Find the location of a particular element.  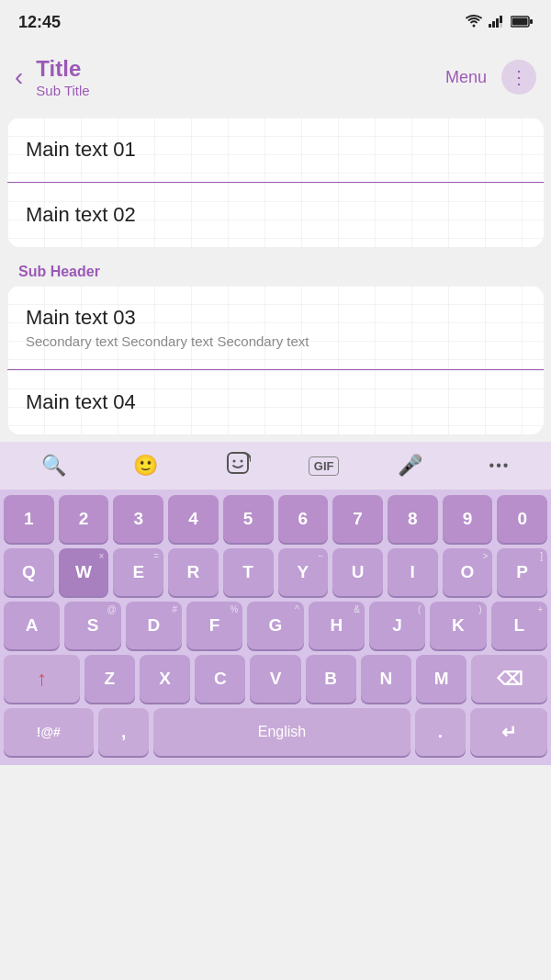

list-item-secondary-3: Secondary text Secondary text Secondary … is located at coordinates (276, 342).